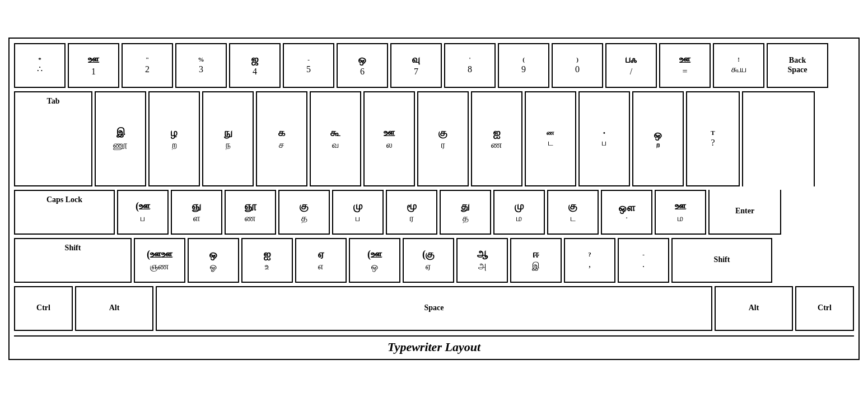  Describe the element at coordinates (73, 260) in the screenshot. I see `key-shift-left: Shift` at that location.